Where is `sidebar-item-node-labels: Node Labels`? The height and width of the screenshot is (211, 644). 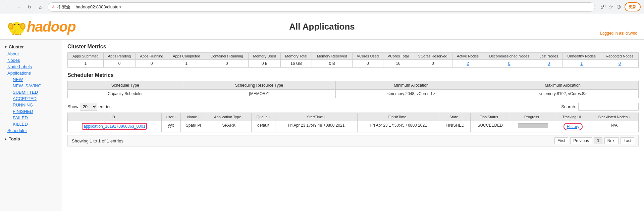
sidebar-item-node-labels: Node Labels is located at coordinates (31, 67).